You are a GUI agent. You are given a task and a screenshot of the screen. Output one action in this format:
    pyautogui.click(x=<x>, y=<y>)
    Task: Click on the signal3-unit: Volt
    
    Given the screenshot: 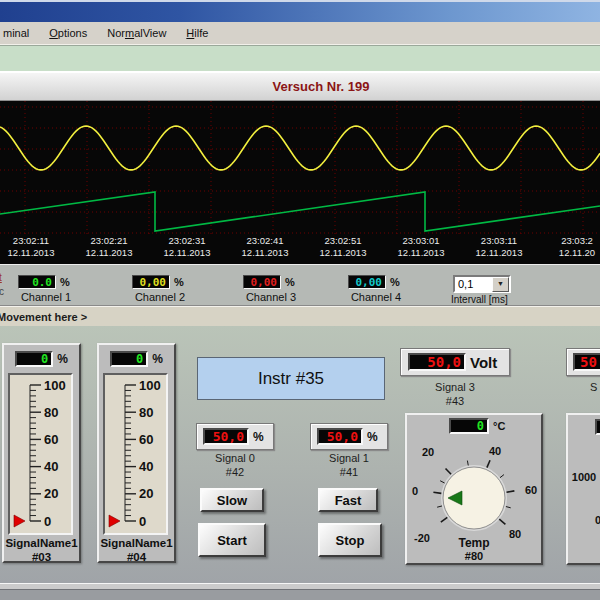 What is the action you would take?
    pyautogui.click(x=484, y=362)
    